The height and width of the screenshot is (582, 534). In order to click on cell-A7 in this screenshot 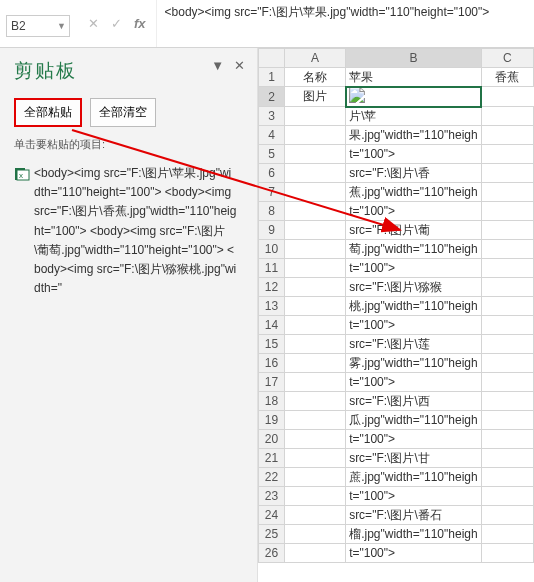, I will do `click(314, 192)`.